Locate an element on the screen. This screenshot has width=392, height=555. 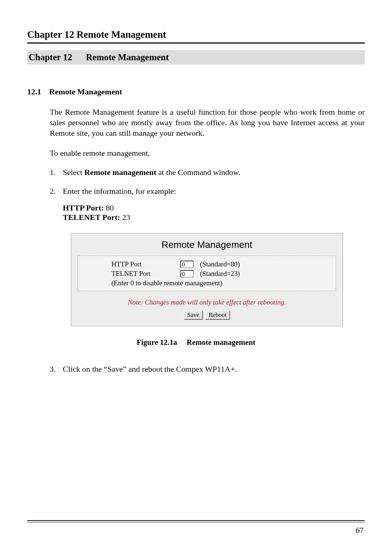
telnet-port-input: 0 is located at coordinates (187, 274).